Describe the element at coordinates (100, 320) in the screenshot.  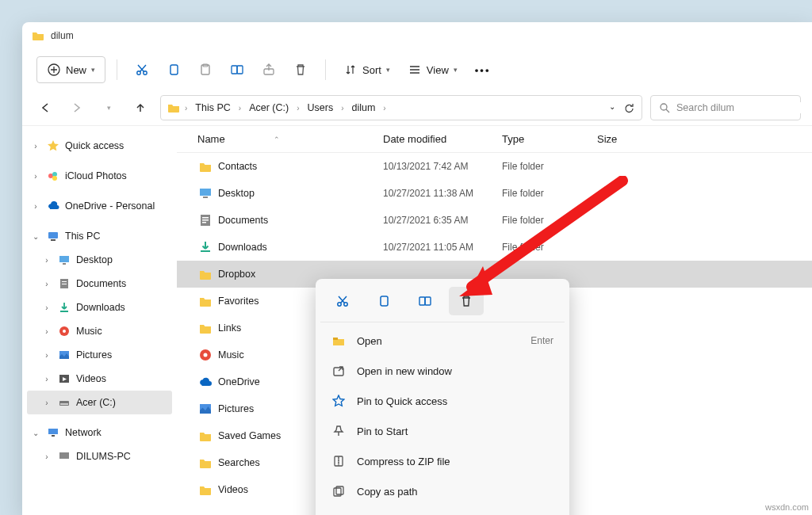
I see `nav-pane: ›Quick access ›iCloud Photos ›OneDrive -…` at that location.